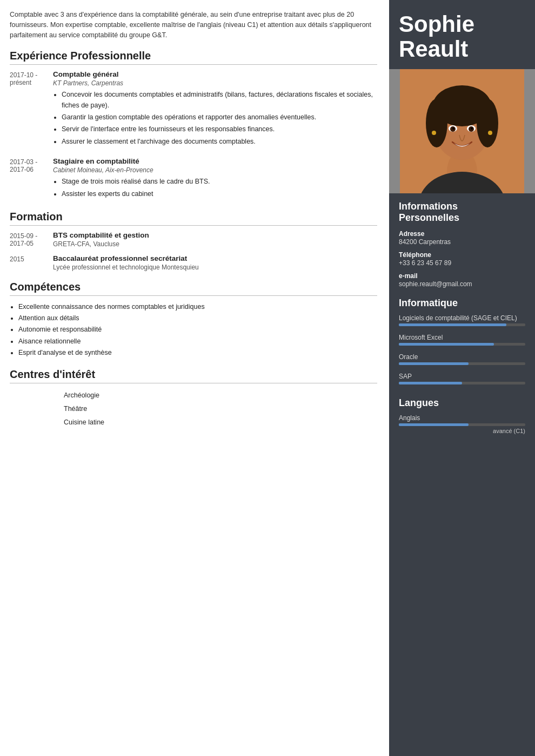 This screenshot has width=535, height=756. Describe the element at coordinates (462, 285) in the screenshot. I see `info-value-email: sophie.reault@gmail.com` at that location.